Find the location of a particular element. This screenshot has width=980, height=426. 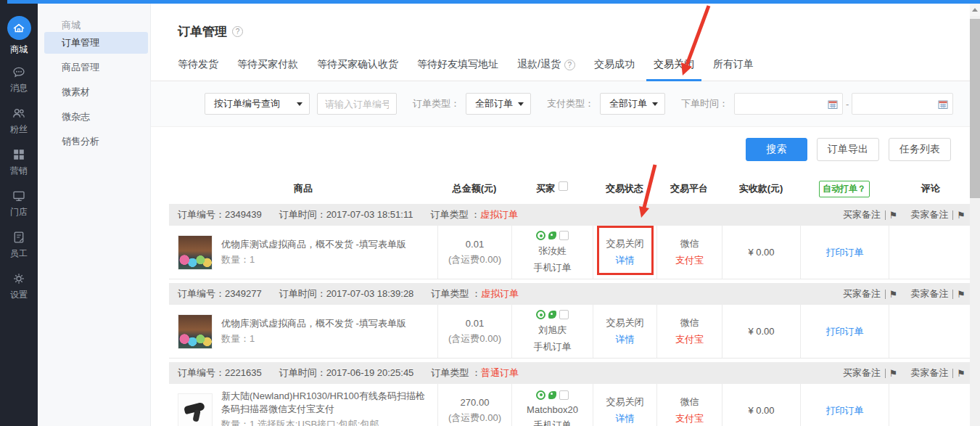

top-accent-bar is located at coordinates (493, 1).